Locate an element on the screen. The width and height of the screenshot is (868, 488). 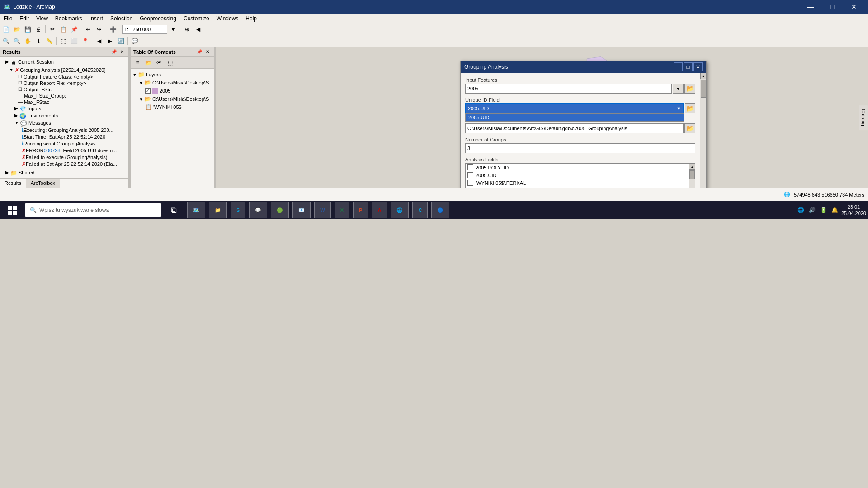
select-features-button: ⬚ is located at coordinates (63, 41).